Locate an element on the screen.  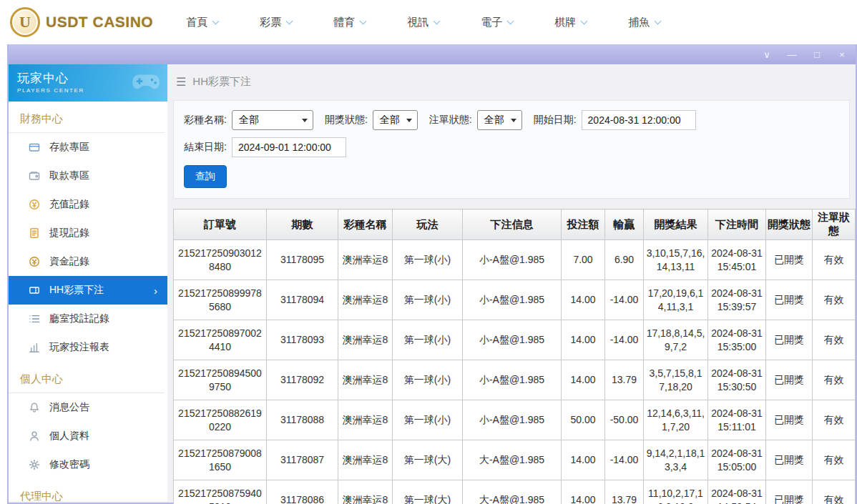
search-button: 查詢 is located at coordinates (205, 177).